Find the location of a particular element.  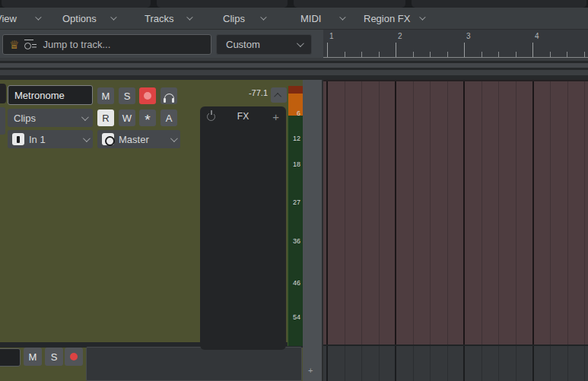

menu-region-fx: Region FX is located at coordinates (394, 18).